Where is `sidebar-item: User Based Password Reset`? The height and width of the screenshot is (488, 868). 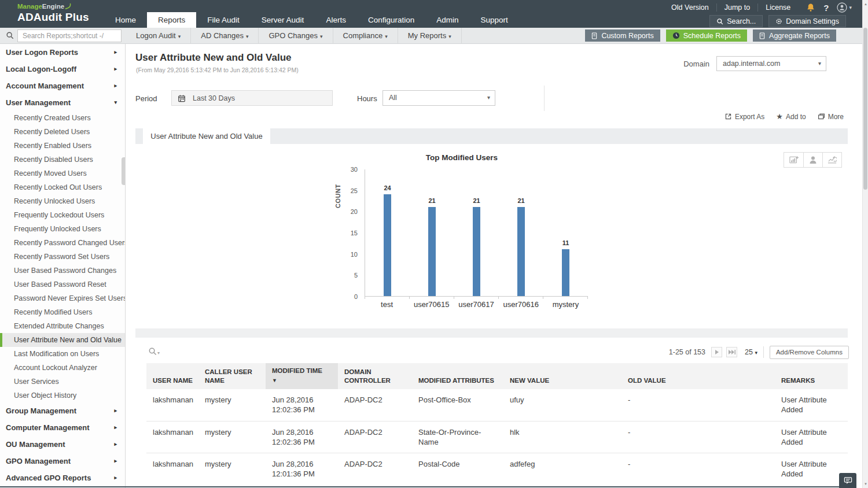 sidebar-item: User Based Password Reset is located at coordinates (62, 284).